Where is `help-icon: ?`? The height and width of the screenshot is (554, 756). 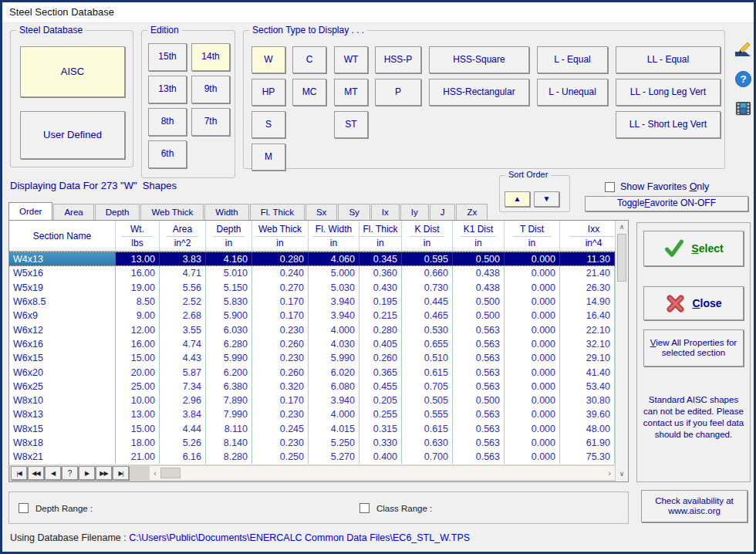
help-icon: ? is located at coordinates (743, 79).